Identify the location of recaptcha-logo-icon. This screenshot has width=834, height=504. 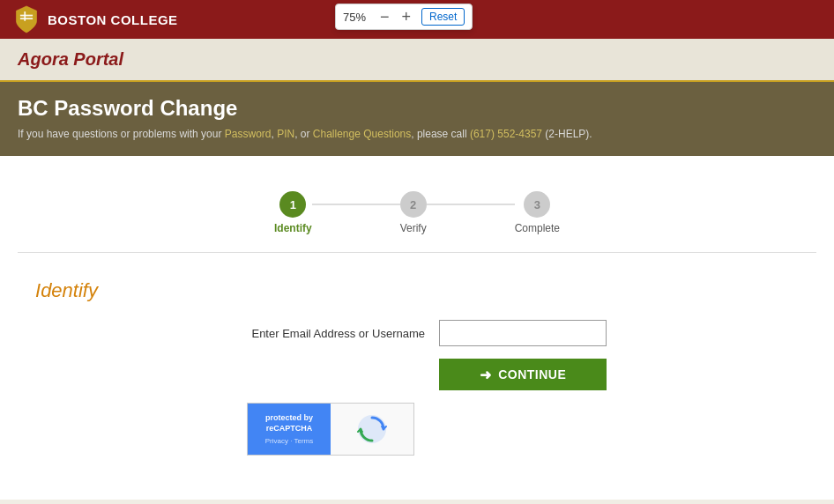
(372, 429).